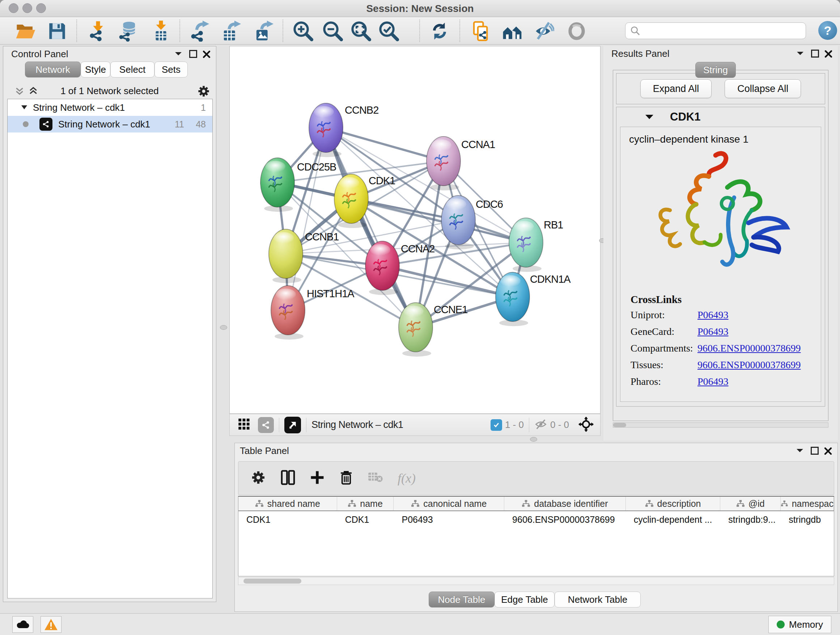 Image resolution: width=840 pixels, height=635 pixels. Describe the element at coordinates (676, 89) in the screenshot. I see `expand-all-button: Expand All` at that location.